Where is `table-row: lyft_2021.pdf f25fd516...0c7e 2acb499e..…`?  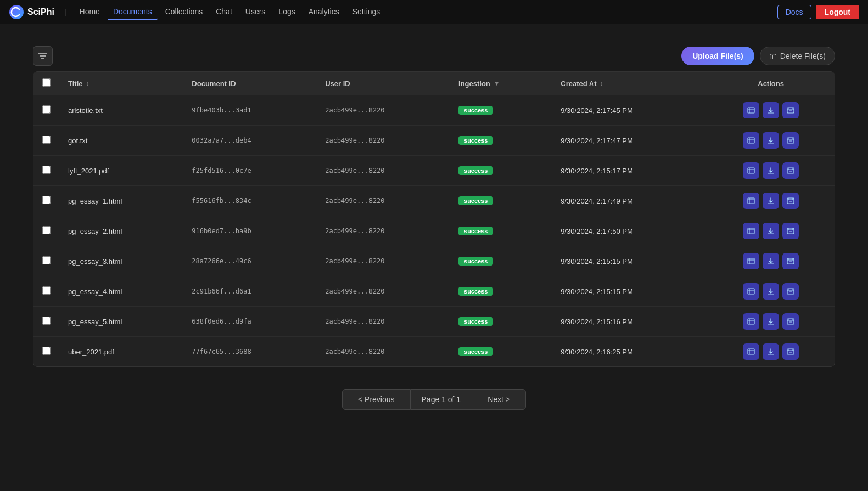 table-row: lyft_2021.pdf f25fd516...0c7e 2acb499e..… is located at coordinates (434, 171).